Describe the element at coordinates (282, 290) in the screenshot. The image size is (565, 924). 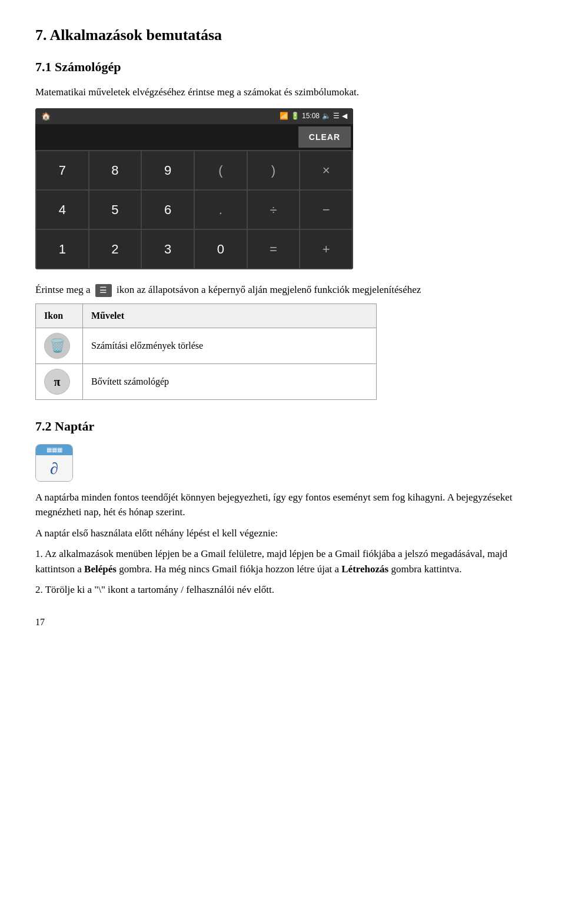
I see `icon-description-text: Érintse meg a ☰ ikon az állapotsávon a k…` at that location.